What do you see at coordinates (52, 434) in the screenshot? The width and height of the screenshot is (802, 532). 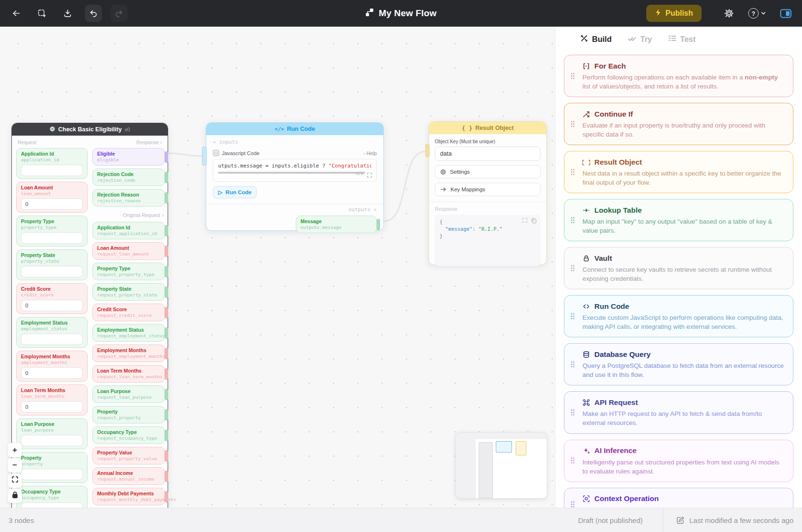 I see `field-loan-purpose: Loan Purposeloan_purpose` at bounding box center [52, 434].